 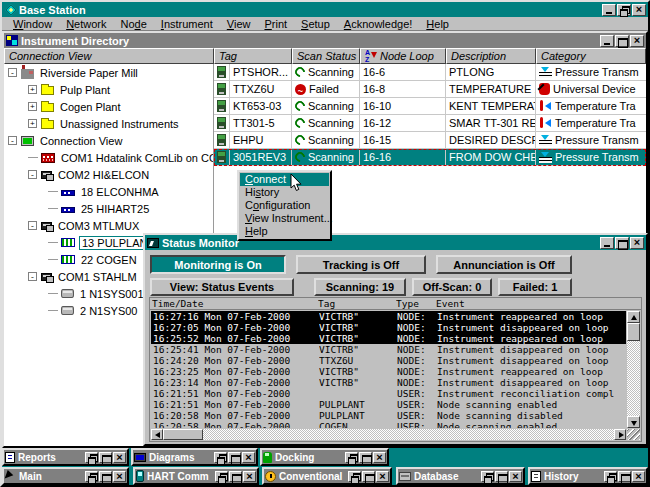 What do you see at coordinates (430, 124) in the screenshot?
I see `instrument-row-tt301-5: TT301-5Scanning16-12SMAR TT-301 RE...Tem…` at bounding box center [430, 124].